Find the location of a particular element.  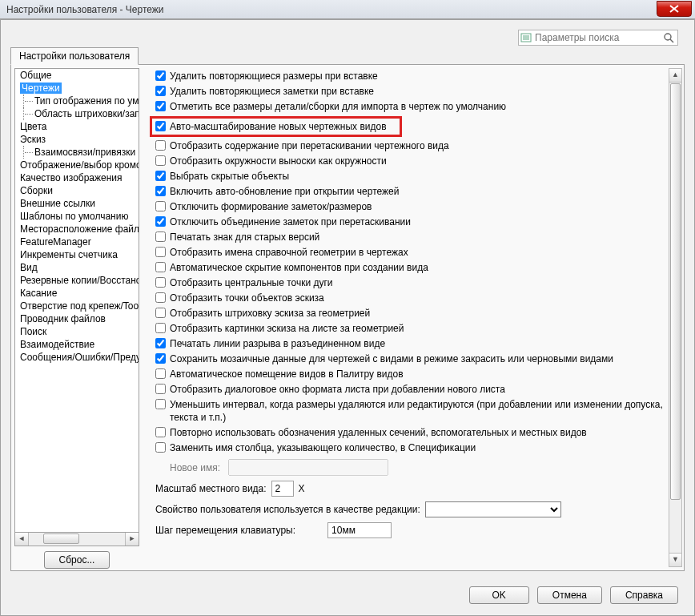

tree-item: Чертежи is located at coordinates (77, 88).